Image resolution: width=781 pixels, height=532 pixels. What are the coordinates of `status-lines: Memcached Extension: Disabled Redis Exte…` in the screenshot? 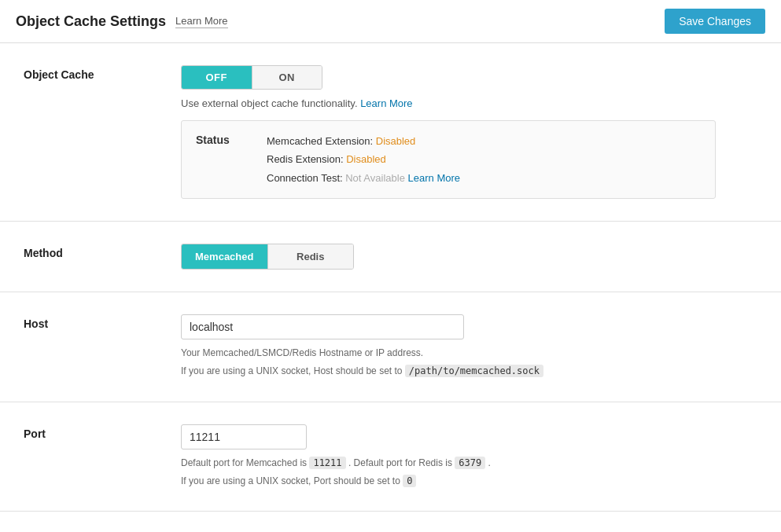 It's located at (363, 160).